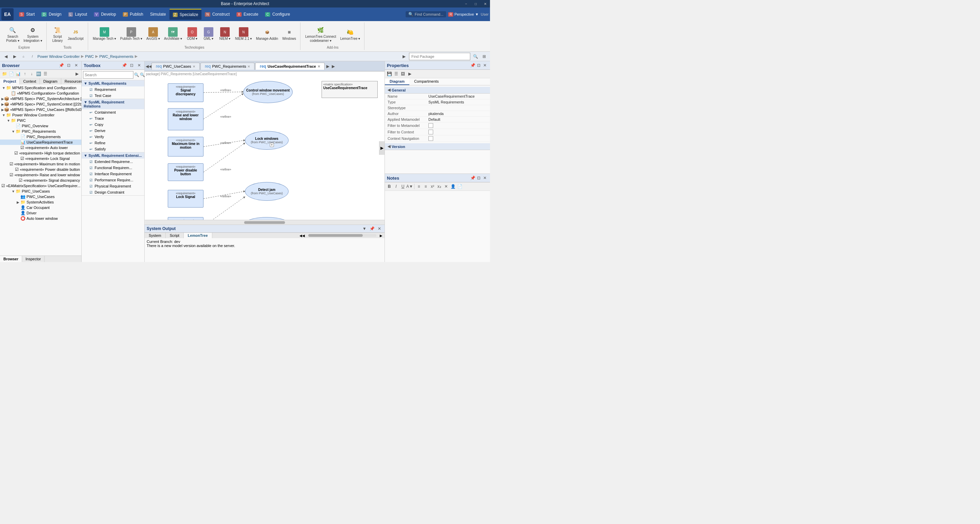 This screenshot has height=524, width=980. Describe the element at coordinates (25, 74) in the screenshot. I see `move-up-button: ↑` at that location.